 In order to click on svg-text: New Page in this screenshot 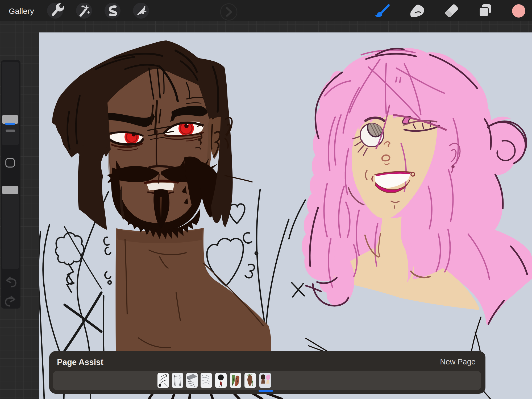, I will do `click(458, 362)`.